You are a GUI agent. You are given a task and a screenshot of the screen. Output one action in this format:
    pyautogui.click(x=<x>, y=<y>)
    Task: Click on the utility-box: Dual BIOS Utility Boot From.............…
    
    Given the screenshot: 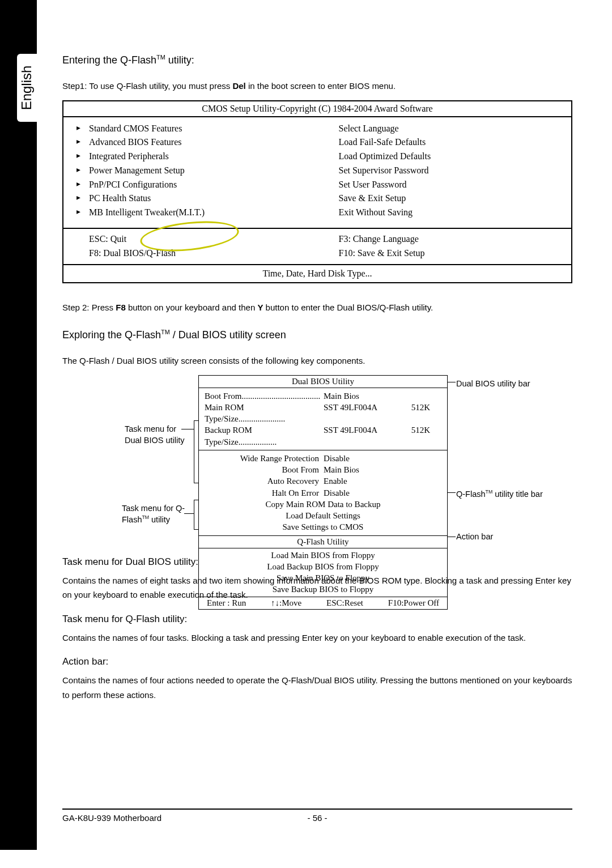 What is the action you would take?
    pyautogui.click(x=323, y=492)
    